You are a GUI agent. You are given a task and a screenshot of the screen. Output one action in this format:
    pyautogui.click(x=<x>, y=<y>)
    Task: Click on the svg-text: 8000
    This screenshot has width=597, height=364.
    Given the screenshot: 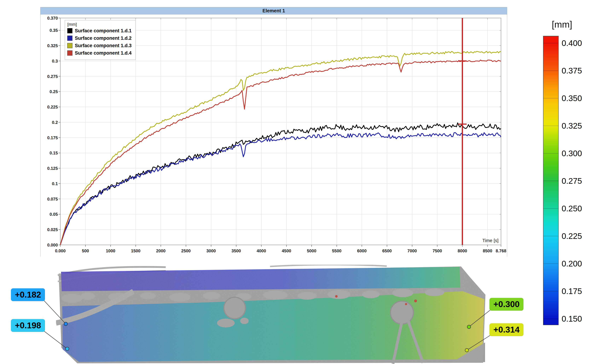 What is the action you would take?
    pyautogui.click(x=462, y=251)
    